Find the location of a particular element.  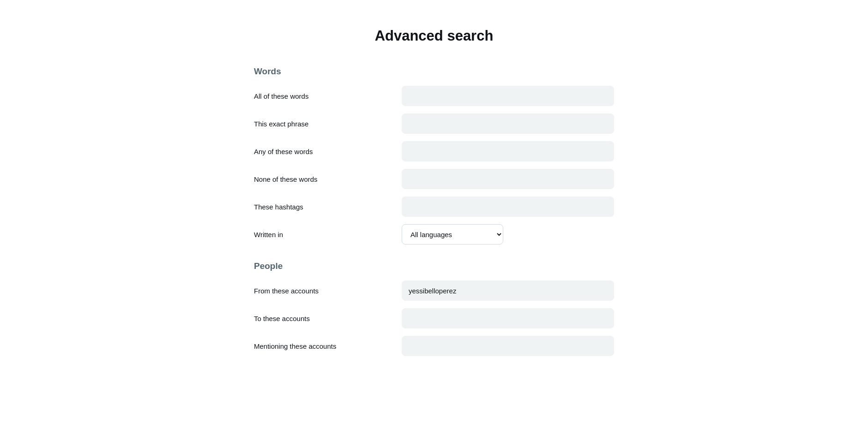

hashtags-row: These hashtags is located at coordinates (434, 207).